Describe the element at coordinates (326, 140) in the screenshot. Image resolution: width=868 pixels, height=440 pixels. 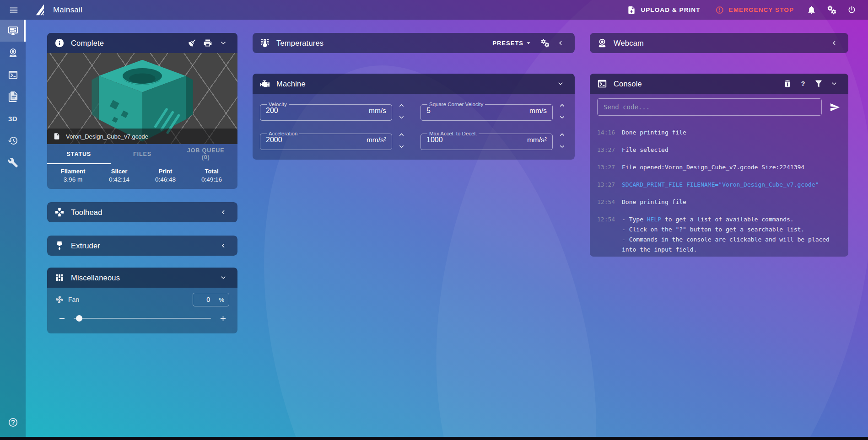
I see `number-input: Acceleration2000mm/s²` at that location.